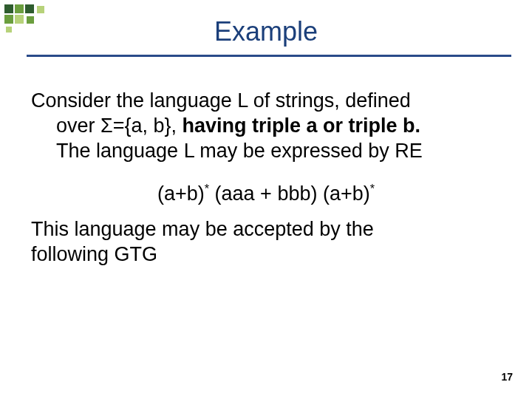 This screenshot has width=532, height=399. What do you see at coordinates (266, 126) in the screenshot?
I see `p1-line2: over Σ={a, b}, having triple a or triple…` at bounding box center [266, 126].